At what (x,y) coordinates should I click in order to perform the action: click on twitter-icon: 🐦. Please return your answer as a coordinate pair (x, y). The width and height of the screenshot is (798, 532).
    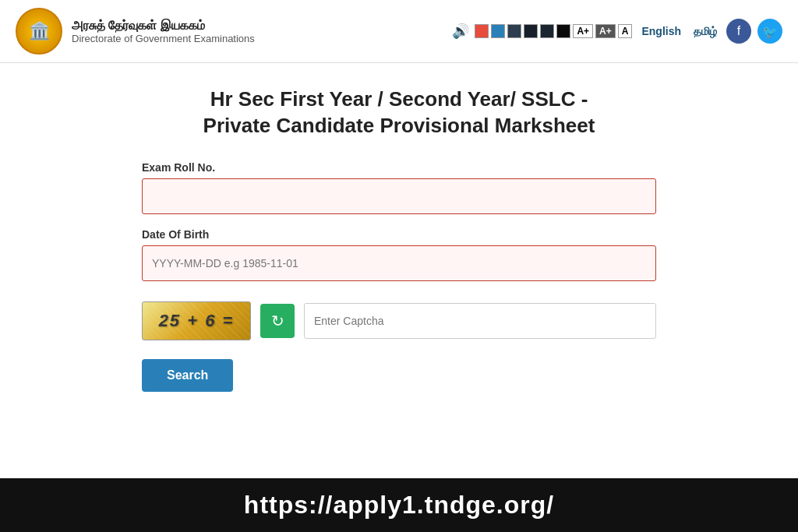
    Looking at the image, I should click on (770, 31).